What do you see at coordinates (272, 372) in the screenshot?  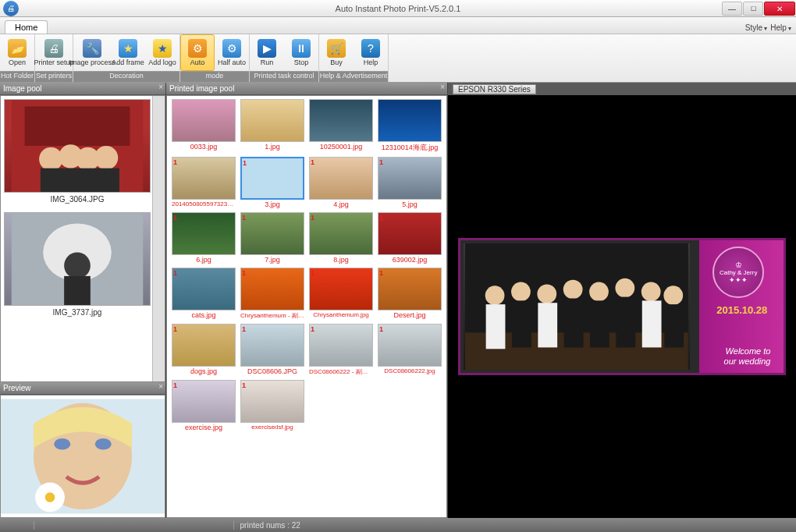 I see `printed-caption: DSC08606.JPG` at bounding box center [272, 372].